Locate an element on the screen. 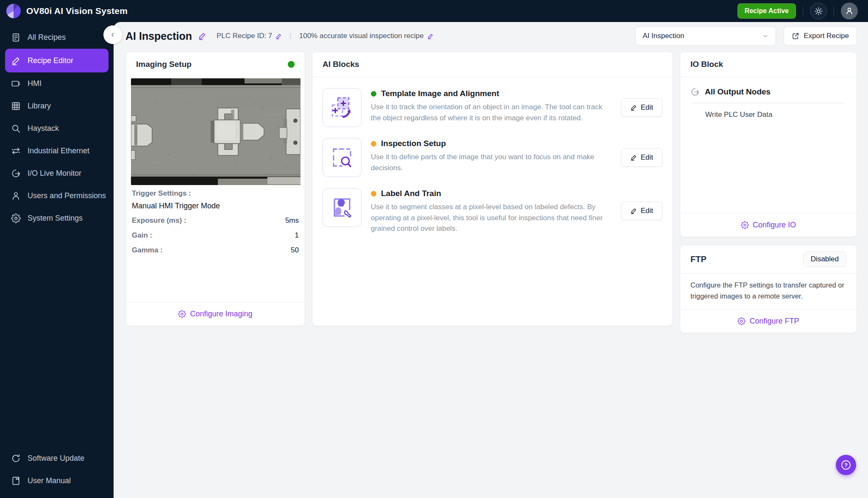  hmi-icon is located at coordinates (16, 84).